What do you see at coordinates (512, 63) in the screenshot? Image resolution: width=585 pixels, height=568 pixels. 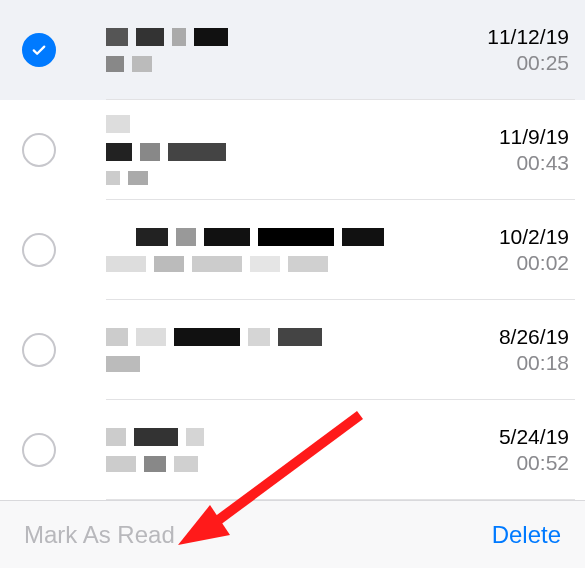 I see `item-duration: 00:25` at bounding box center [512, 63].